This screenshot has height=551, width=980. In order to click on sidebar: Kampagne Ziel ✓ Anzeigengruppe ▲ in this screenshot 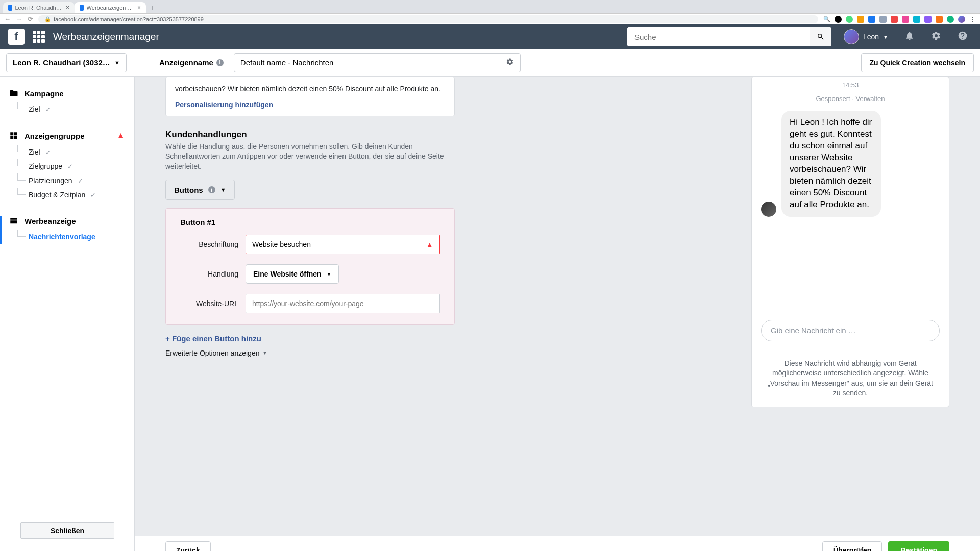, I will do `click(67, 314)`.